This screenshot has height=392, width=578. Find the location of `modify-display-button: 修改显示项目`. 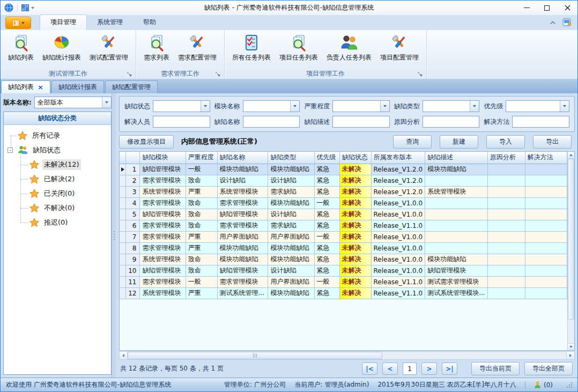

modify-display-button: 修改显示项目 is located at coordinates (146, 142).